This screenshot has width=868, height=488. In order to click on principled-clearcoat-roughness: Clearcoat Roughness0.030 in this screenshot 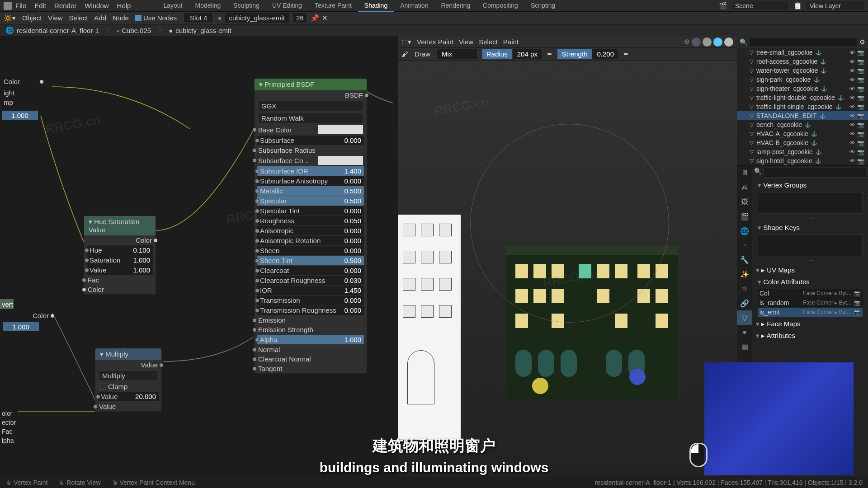, I will do `click(311, 280)`.